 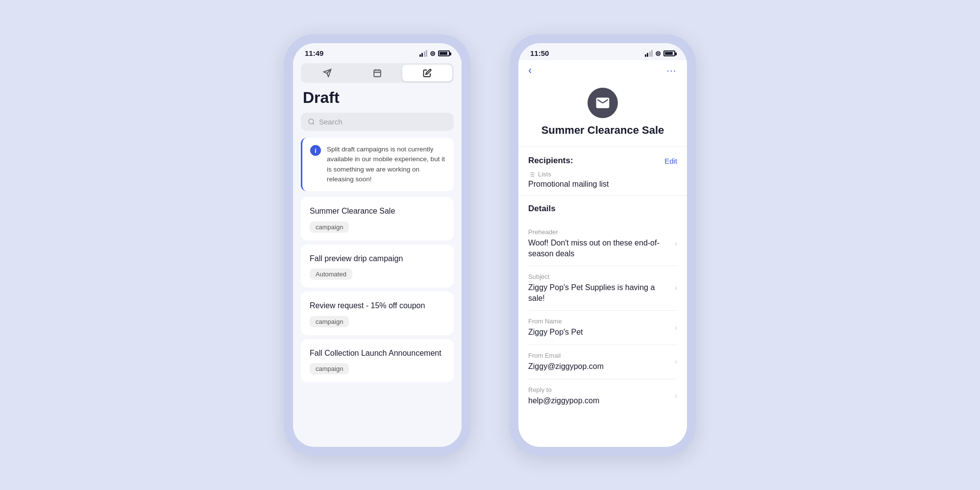 I want to click on tab-bar, so click(x=377, y=73).